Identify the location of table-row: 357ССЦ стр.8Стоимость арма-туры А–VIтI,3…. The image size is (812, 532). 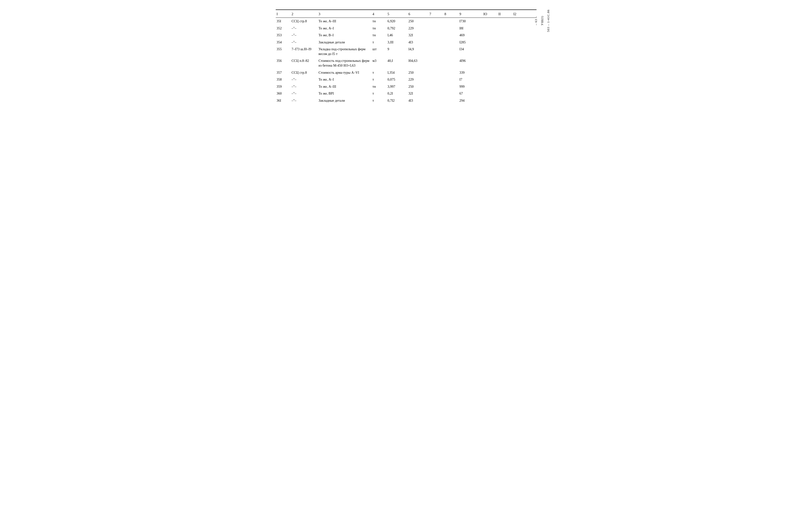
(406, 73).